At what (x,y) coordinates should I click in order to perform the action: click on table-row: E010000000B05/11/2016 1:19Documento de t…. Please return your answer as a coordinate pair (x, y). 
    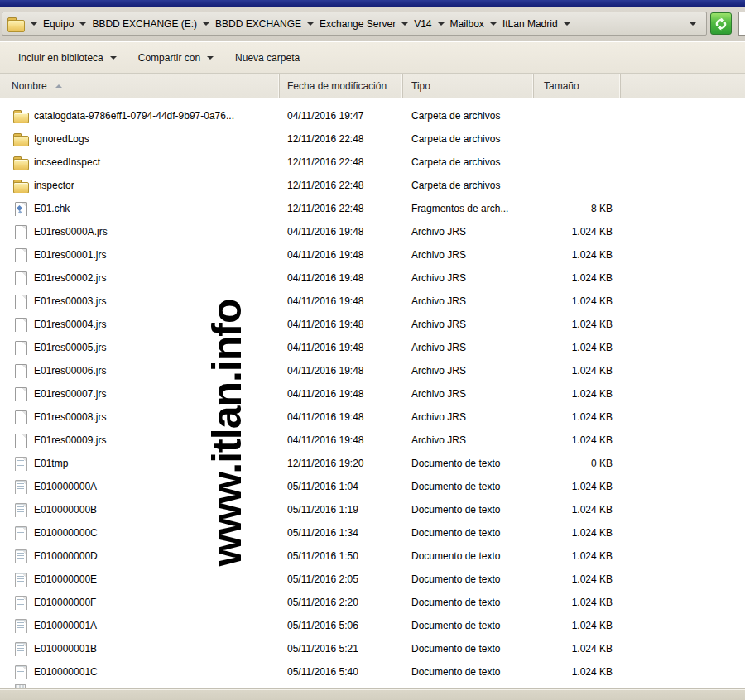
    Looking at the image, I should click on (372, 510).